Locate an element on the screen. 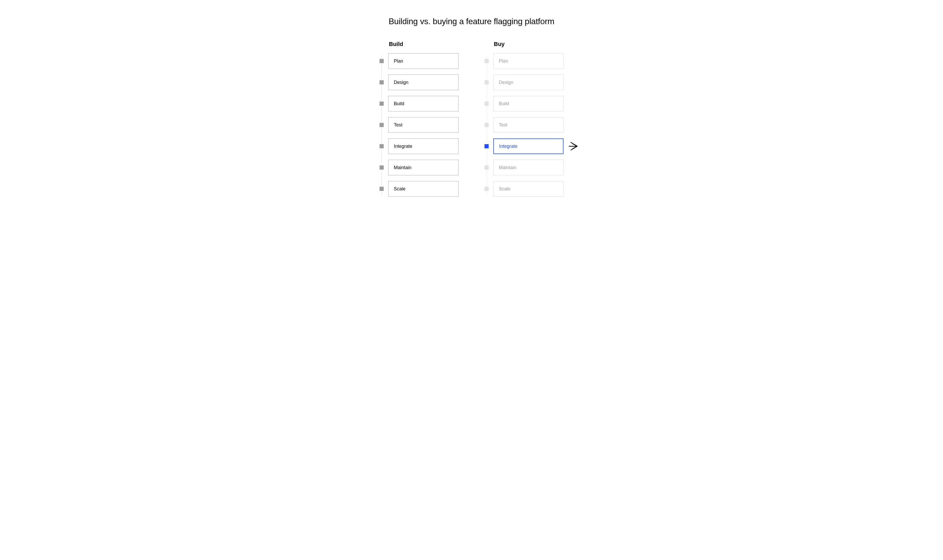 The image size is (943, 560). buy-step-label: Plan is located at coordinates (503, 61).